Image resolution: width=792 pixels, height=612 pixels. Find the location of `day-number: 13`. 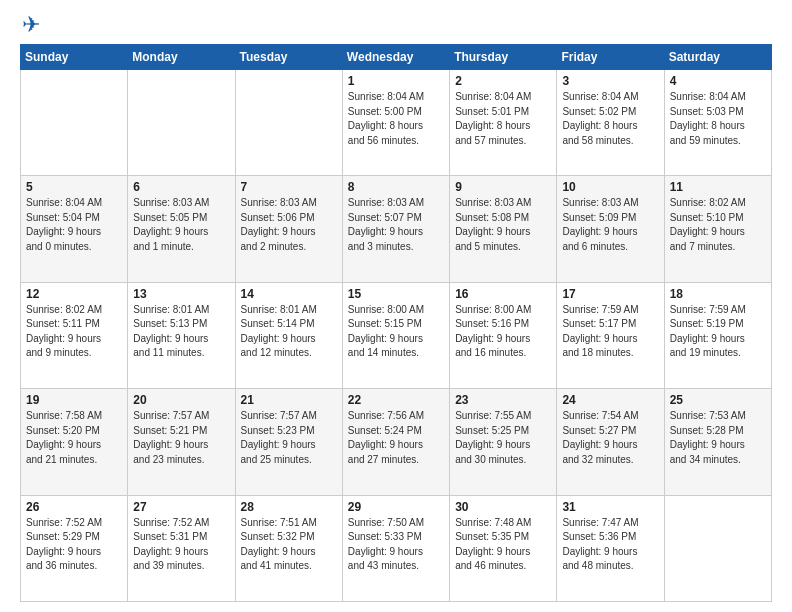

day-number: 13 is located at coordinates (181, 294).